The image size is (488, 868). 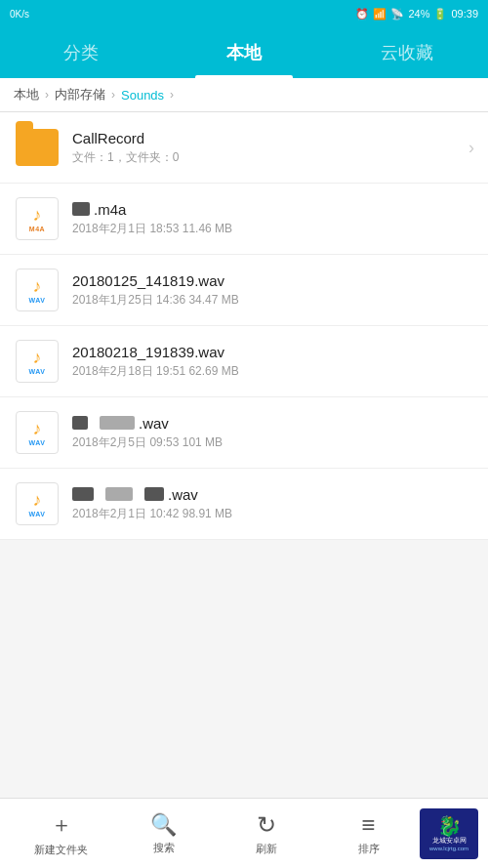 What do you see at coordinates (273, 228) in the screenshot?
I see `file-meta: 2018年2月1日 18:53 11.46 MB` at bounding box center [273, 228].